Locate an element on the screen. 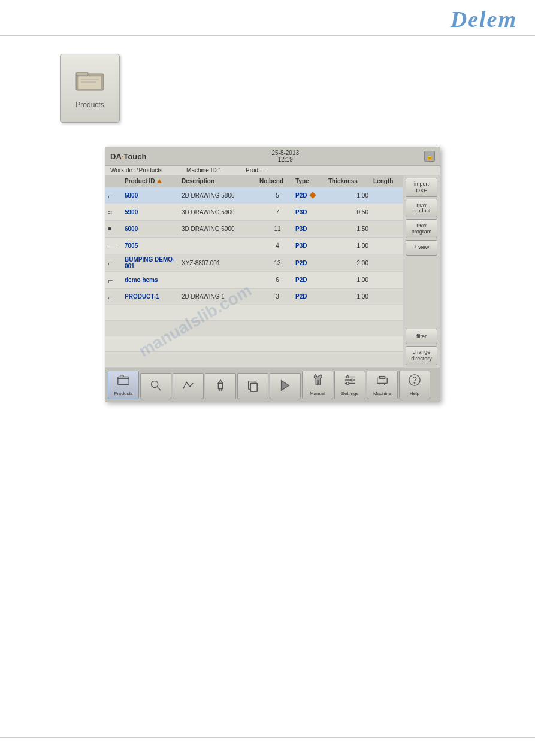 The image size is (535, 756). row-product-id: 5800 is located at coordinates (153, 195).